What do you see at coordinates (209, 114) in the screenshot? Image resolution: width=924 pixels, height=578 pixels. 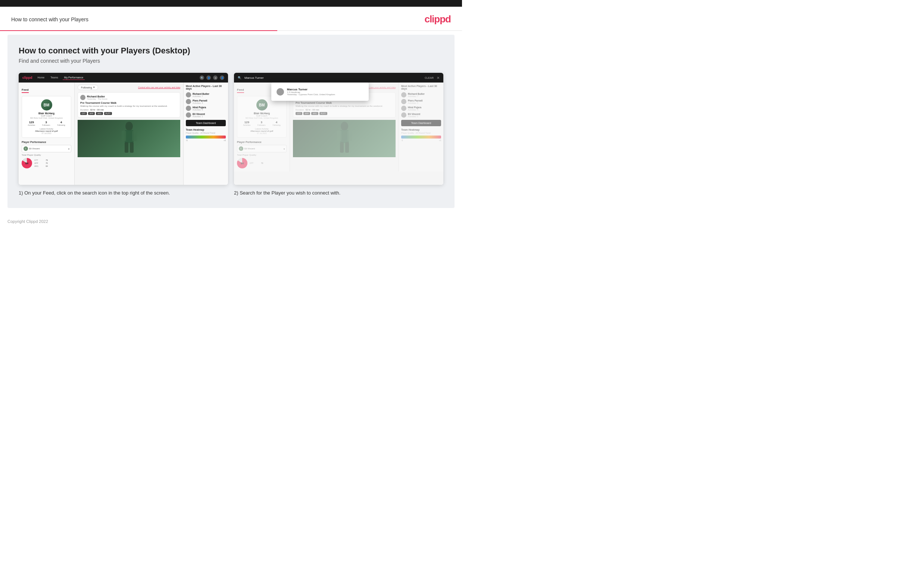 I see `active-player-name-eli: Eli Vincent` at bounding box center [209, 114].